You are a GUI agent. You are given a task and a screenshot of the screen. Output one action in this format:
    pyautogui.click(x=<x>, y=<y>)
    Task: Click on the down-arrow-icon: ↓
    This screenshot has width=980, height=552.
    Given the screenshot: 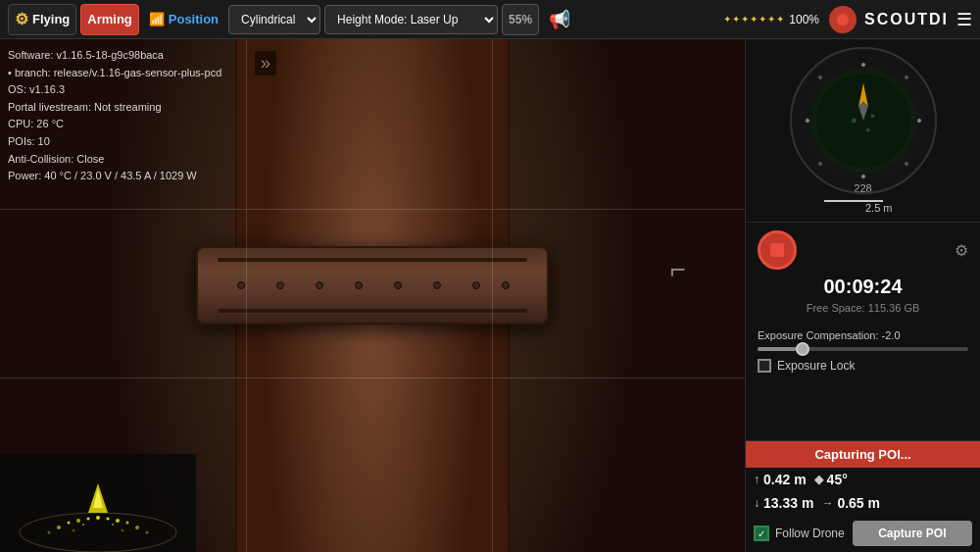 What is the action you would take?
    pyautogui.click(x=757, y=503)
    